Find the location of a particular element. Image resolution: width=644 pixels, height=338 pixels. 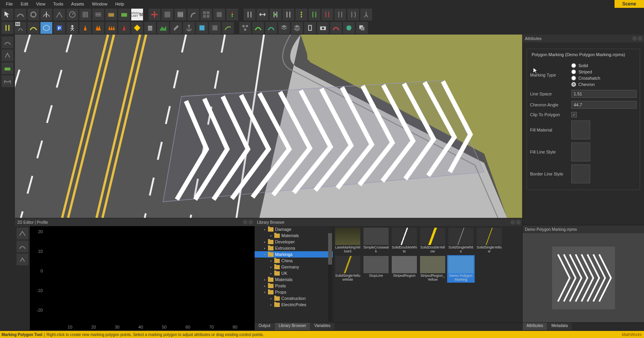

marking-polygon-tool-icon is located at coordinates (46, 28).